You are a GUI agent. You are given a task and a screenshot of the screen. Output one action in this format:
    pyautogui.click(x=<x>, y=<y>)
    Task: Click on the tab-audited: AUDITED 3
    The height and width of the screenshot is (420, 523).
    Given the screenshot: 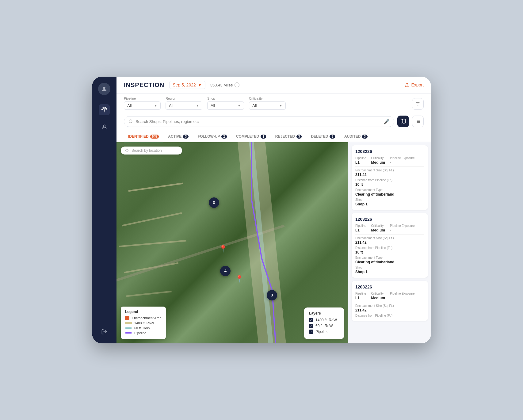 What is the action you would take?
    pyautogui.click(x=356, y=137)
    